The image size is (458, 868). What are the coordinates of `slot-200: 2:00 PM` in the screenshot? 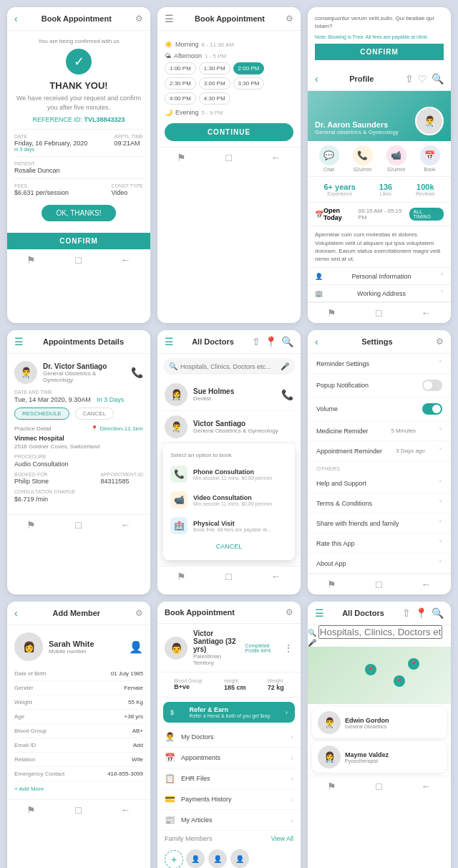 It's located at (249, 69).